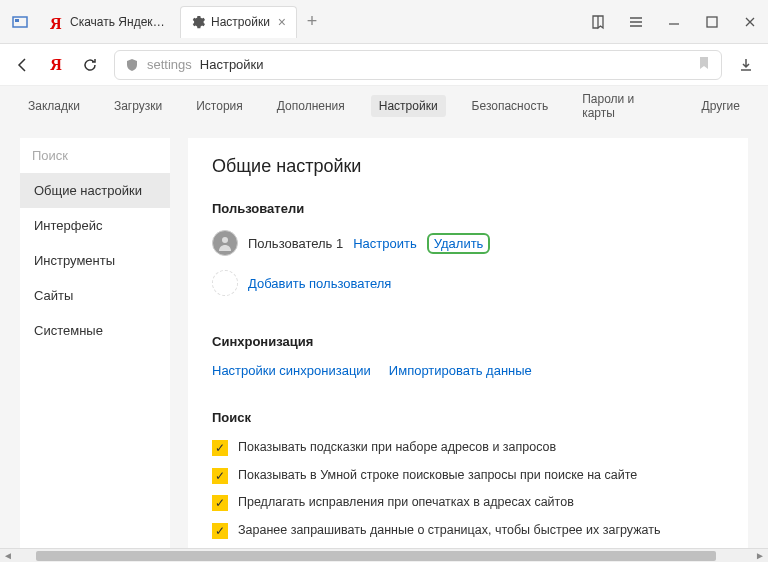 The image size is (768, 562). I want to click on checkbox-row: ✓ Показывать в Умной строке поисковые за…, so click(468, 476).